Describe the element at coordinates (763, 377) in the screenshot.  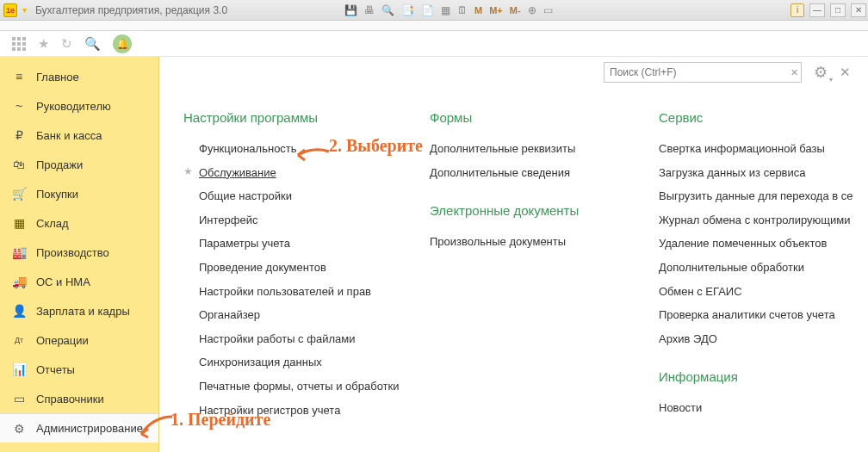
I see `section-title-info: Информация` at that location.